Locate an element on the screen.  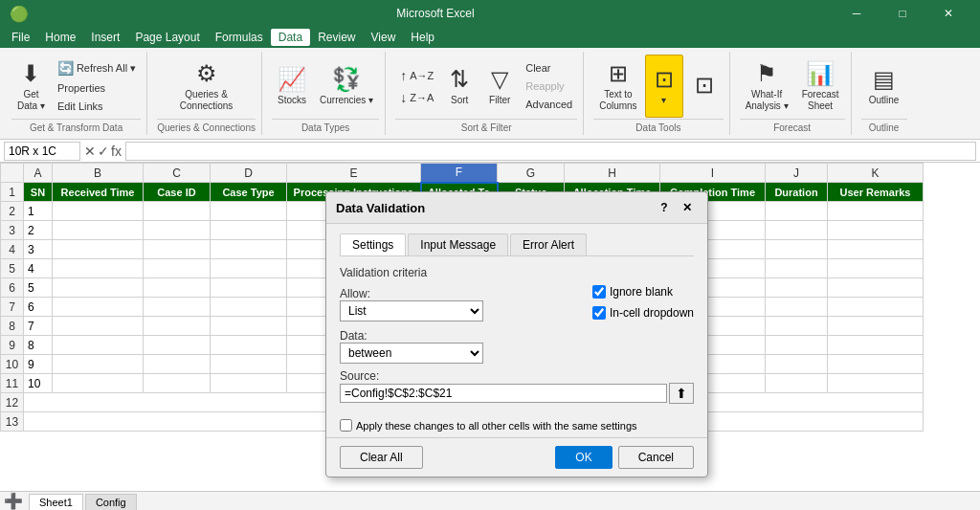
cell-k11 is located at coordinates (876, 384).